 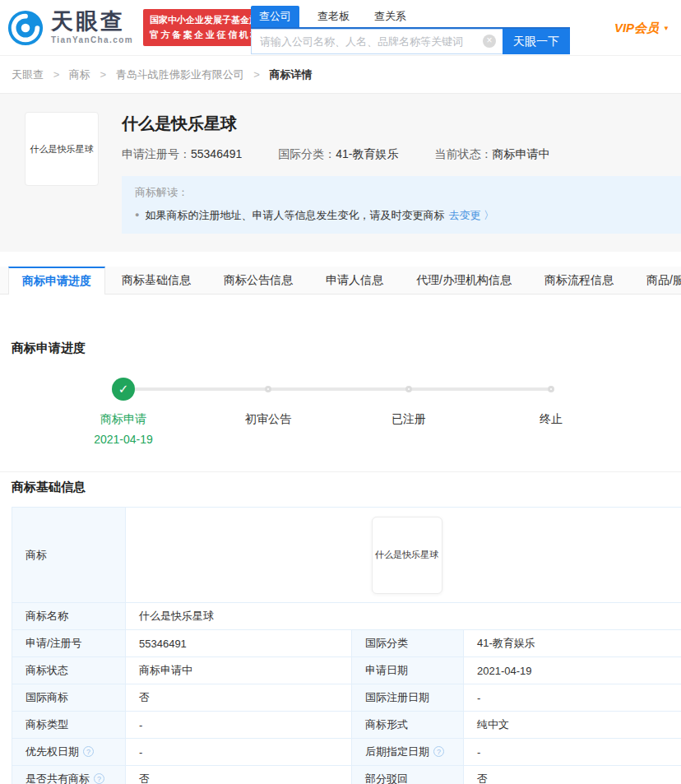 I want to click on row-label: 商标, so click(x=69, y=555).